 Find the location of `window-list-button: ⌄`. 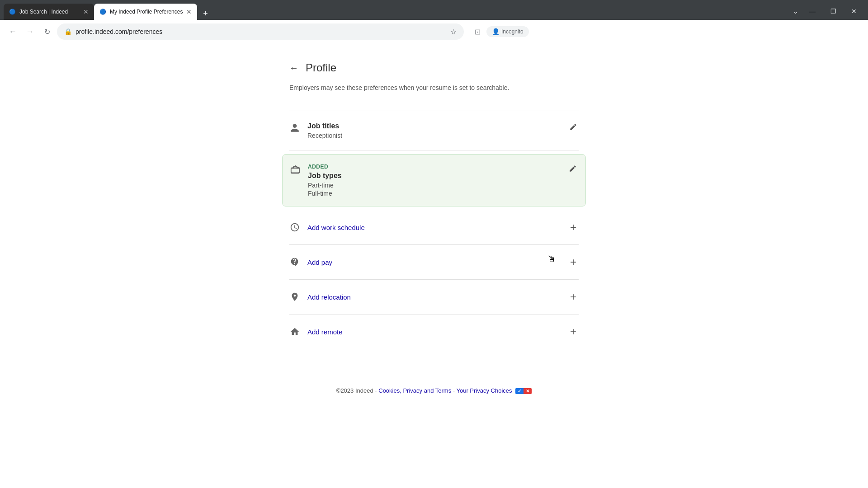

window-list-button: ⌄ is located at coordinates (796, 11).